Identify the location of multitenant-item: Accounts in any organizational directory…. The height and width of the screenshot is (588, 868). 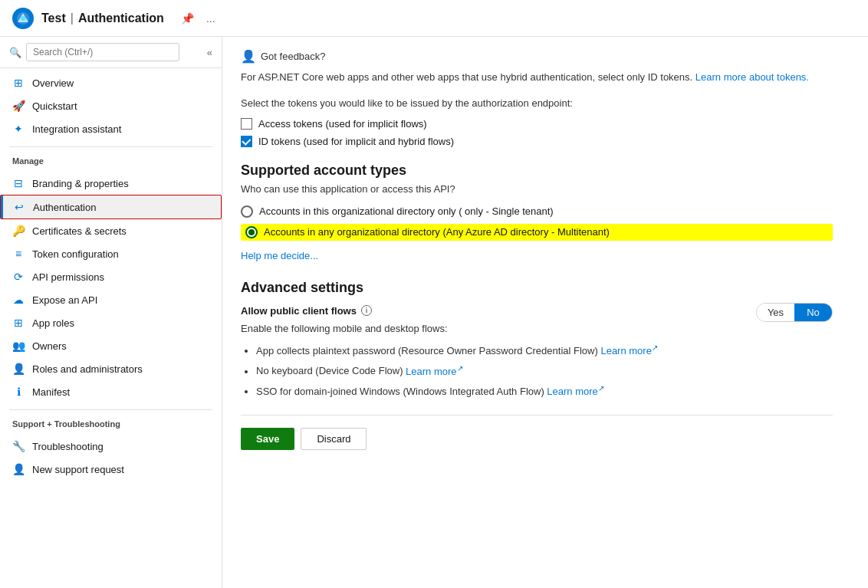
(537, 232).